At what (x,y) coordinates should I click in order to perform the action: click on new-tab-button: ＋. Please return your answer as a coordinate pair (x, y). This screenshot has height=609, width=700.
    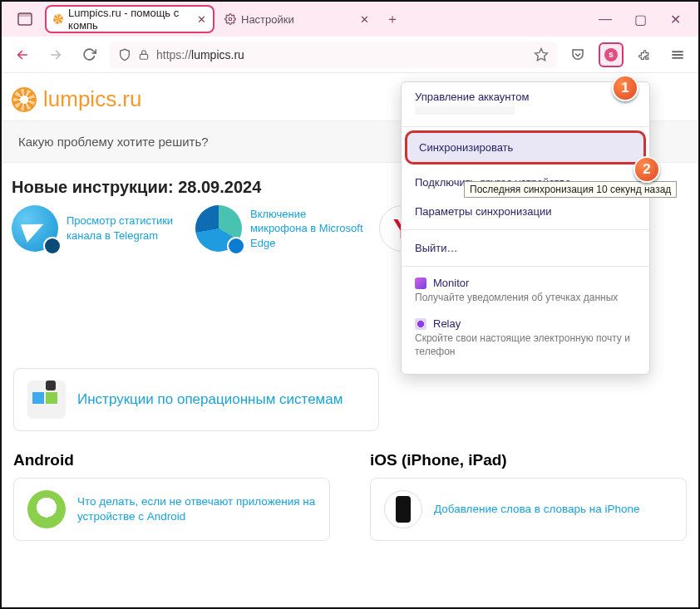
    Looking at the image, I should click on (392, 19).